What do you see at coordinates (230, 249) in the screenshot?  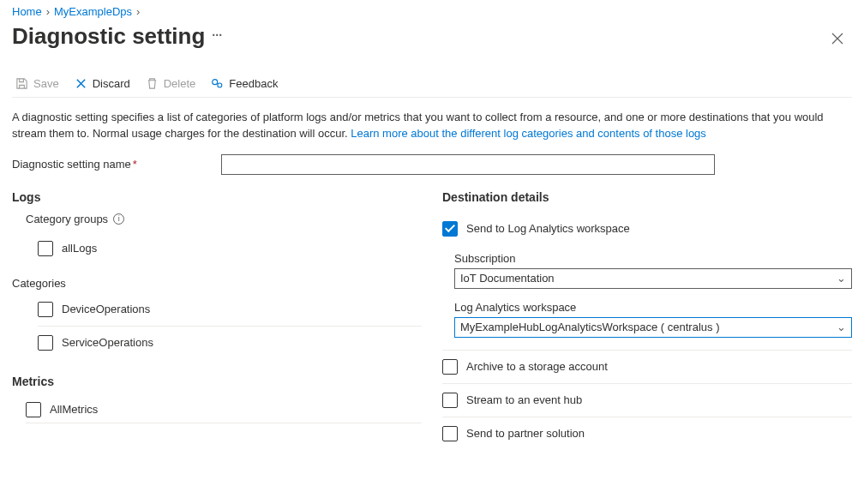 I see `alllogs-checkbox-row: allLogs` at bounding box center [230, 249].